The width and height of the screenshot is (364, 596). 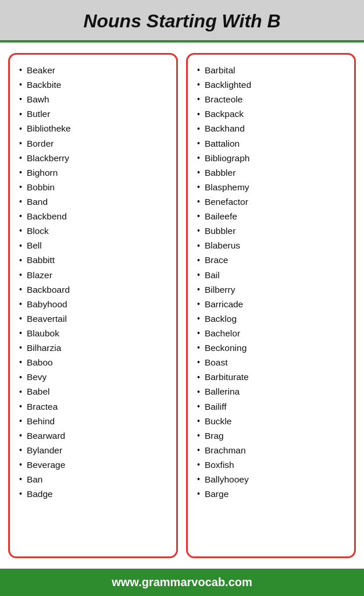 I want to click on list-item: Benefactor, so click(x=273, y=201).